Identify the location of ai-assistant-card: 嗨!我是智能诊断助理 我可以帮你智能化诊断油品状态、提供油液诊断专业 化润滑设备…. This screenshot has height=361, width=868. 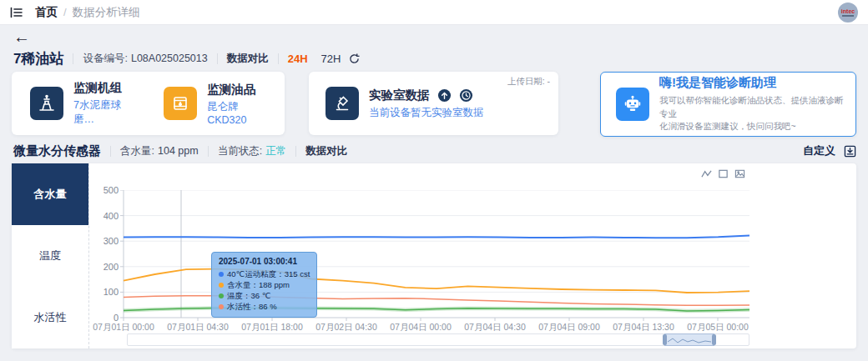
(728, 104).